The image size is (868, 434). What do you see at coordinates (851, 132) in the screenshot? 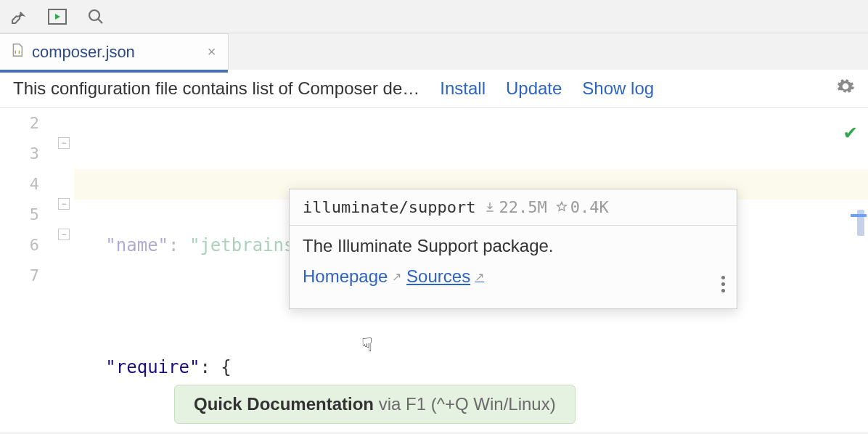
I see `inspections-ok-icon: ✔` at bounding box center [851, 132].